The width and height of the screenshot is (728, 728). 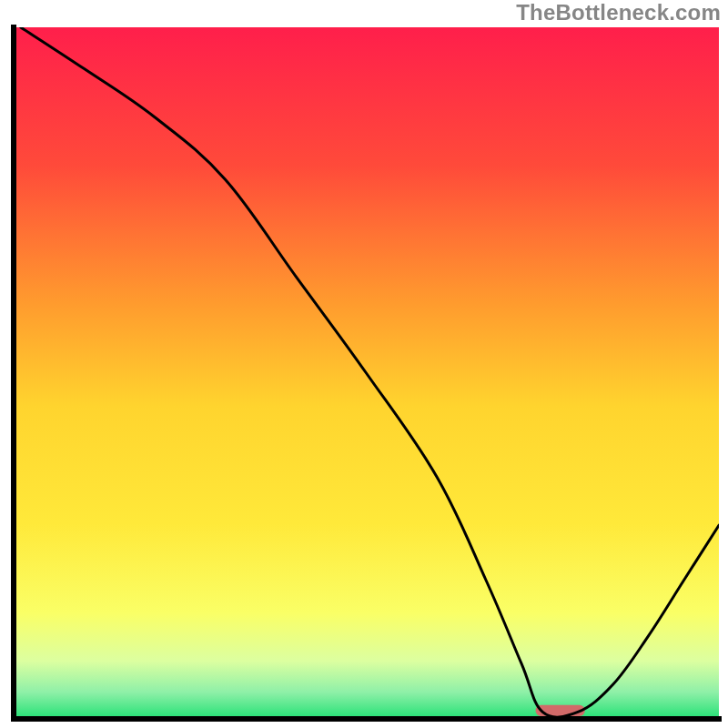 I want to click on watermark-text: TheBottleneck.com, so click(x=619, y=13).